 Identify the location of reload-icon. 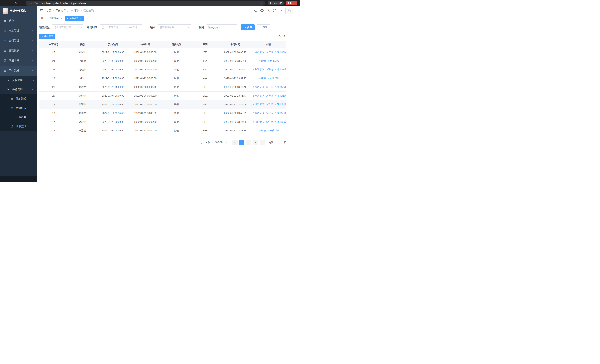
(16, 3).